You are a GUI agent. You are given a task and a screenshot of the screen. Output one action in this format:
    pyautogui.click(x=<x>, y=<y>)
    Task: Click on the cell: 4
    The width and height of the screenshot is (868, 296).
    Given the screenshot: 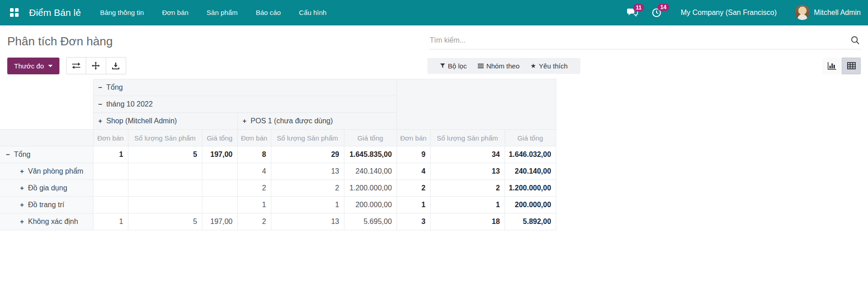 What is the action you would take?
    pyautogui.click(x=254, y=171)
    